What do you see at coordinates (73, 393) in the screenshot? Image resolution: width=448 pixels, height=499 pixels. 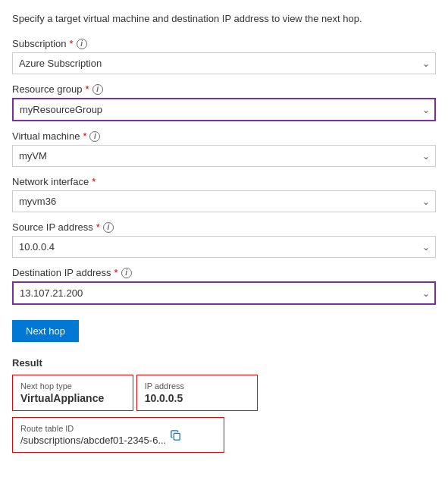 I see `next-hop-type-card: Next hop type VirtualAppliance` at bounding box center [73, 393].